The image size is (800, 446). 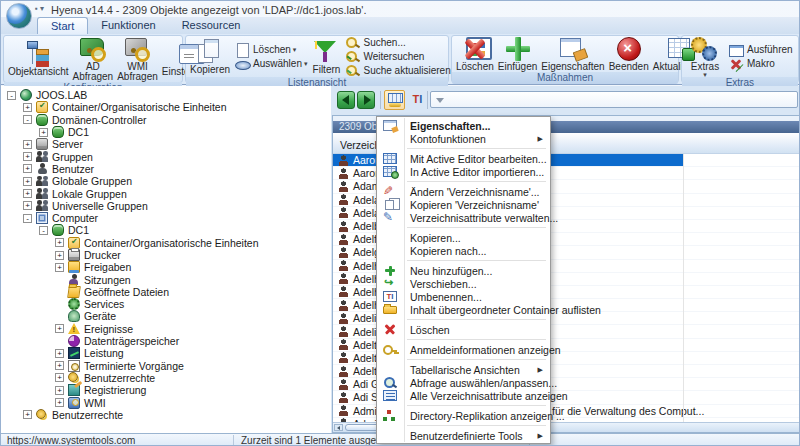 I want to click on tree-item: Sitzungen, so click(x=166, y=279).